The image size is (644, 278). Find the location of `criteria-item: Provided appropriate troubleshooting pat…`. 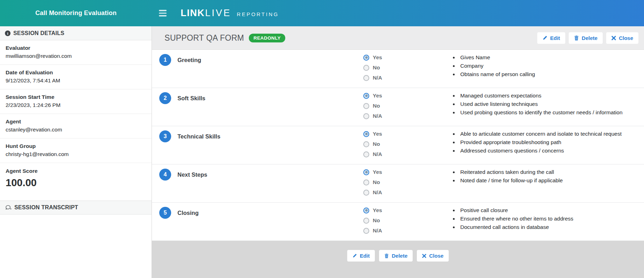

criteria-item: Provided appropriate troubleshooting pat… is located at coordinates (548, 142).